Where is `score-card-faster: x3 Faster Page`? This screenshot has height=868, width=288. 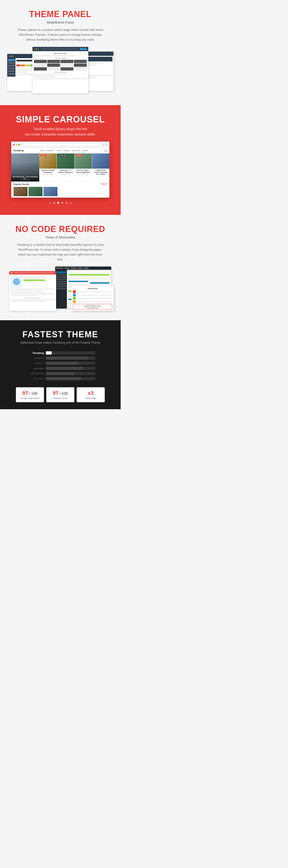
score-card-faster: x3 Faster Page is located at coordinates (91, 395).